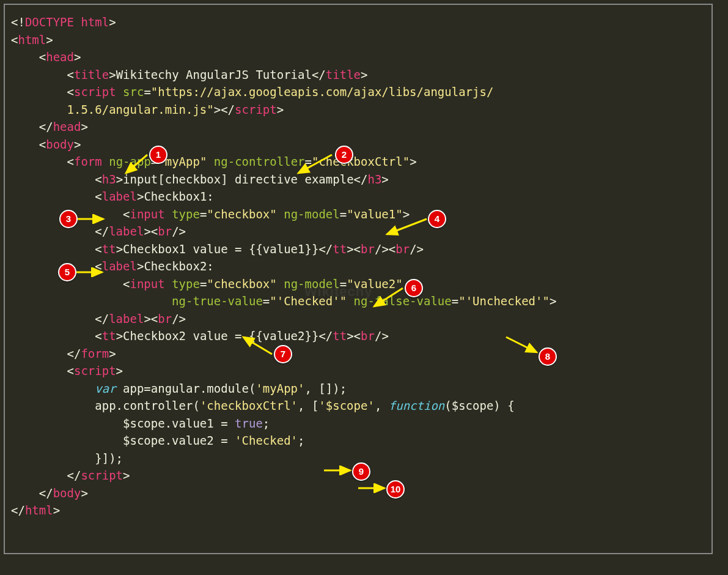  Describe the element at coordinates (126, 319) in the screenshot. I see `label2-close: label` at that location.